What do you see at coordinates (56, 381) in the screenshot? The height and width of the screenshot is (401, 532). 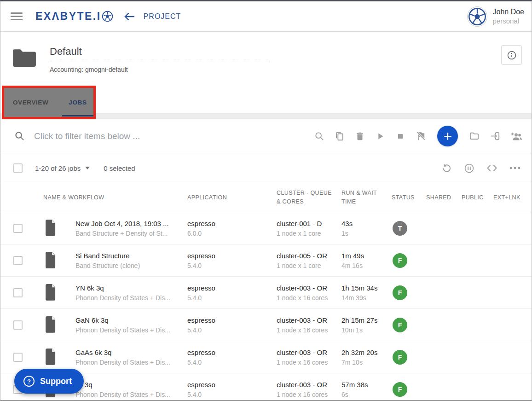 I see `support-label: Support` at bounding box center [56, 381].